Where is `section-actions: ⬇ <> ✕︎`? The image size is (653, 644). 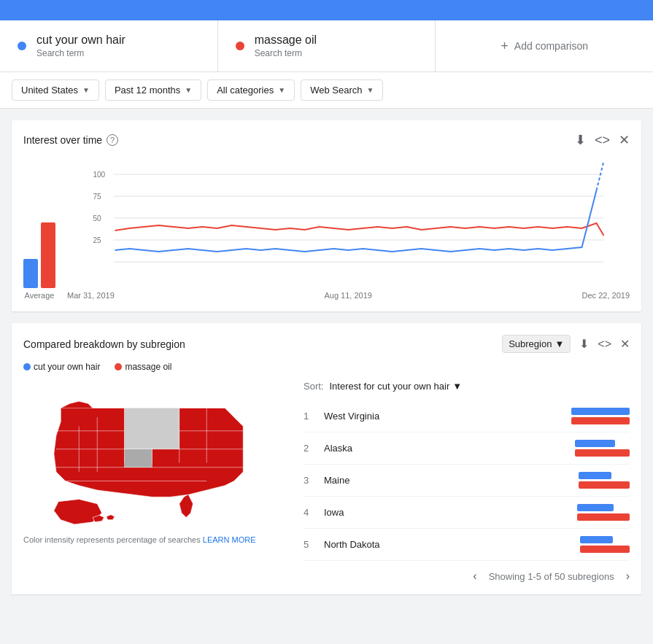
section-actions: ⬇ <> ✕︎ is located at coordinates (603, 140).